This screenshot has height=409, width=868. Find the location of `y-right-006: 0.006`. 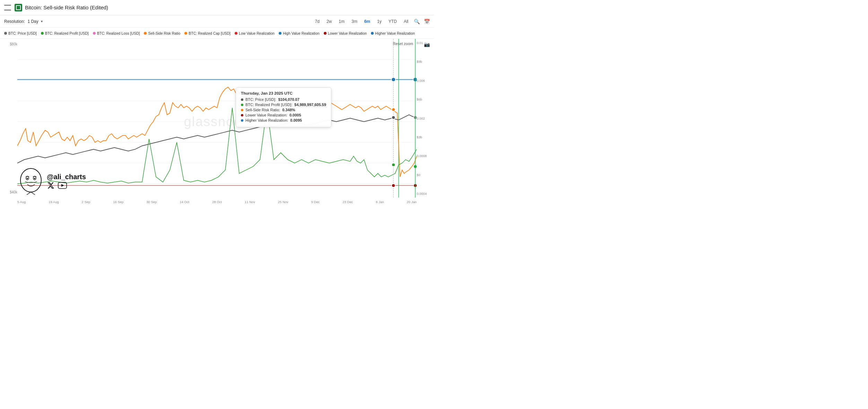

y-right-006: 0.006 is located at coordinates (425, 80).